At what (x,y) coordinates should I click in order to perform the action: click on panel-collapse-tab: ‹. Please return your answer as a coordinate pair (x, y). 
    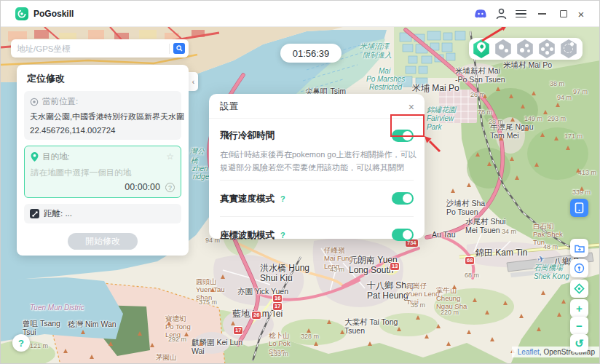
    Looking at the image, I should click on (194, 82).